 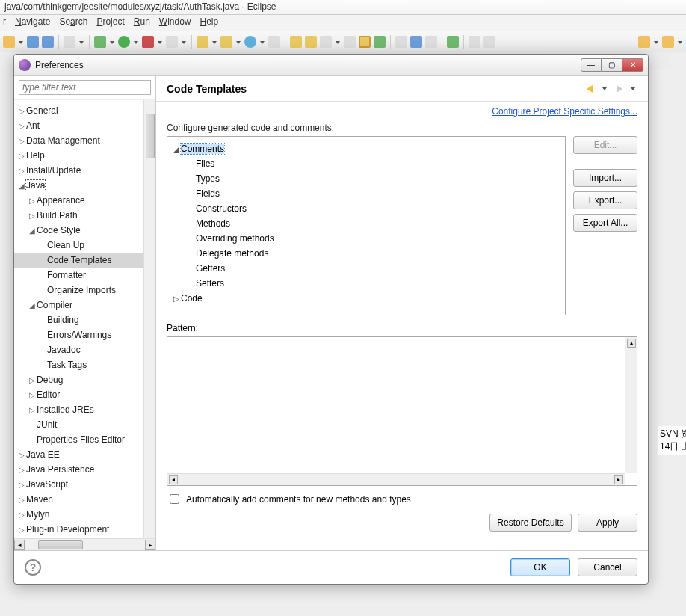 What do you see at coordinates (366, 179) in the screenshot?
I see `template-item-types: Types` at bounding box center [366, 179].